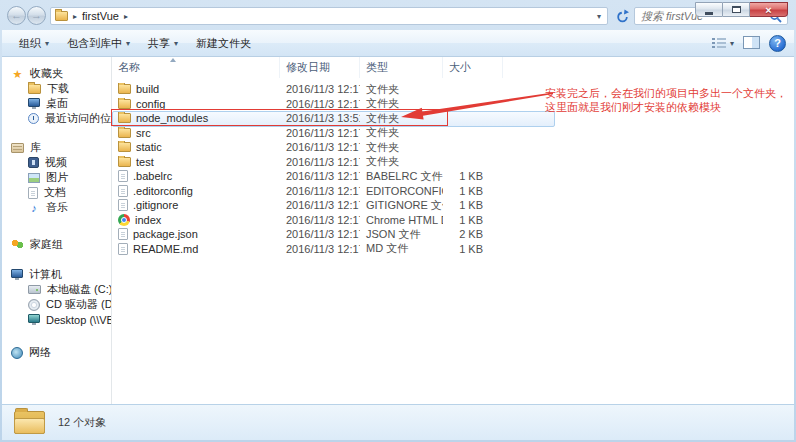 Image resolution: width=796 pixels, height=442 pixels. I want to click on file-name: src, so click(144, 133).